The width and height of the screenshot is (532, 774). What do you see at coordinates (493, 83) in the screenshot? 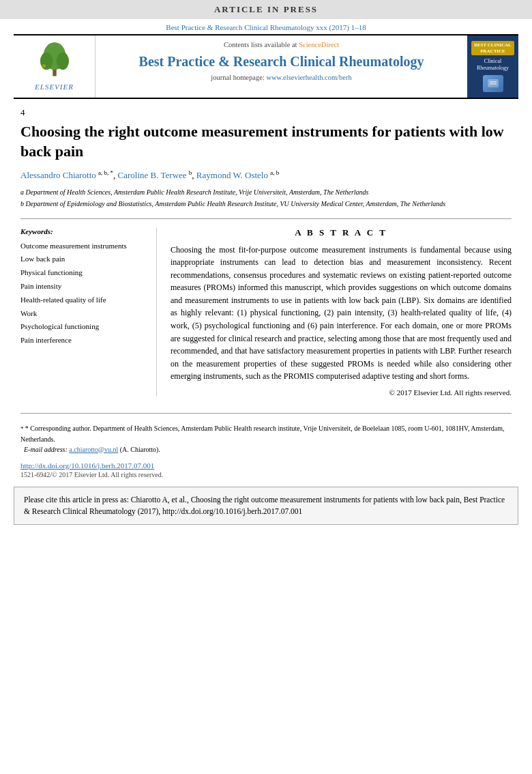
I see `cover-icon` at bounding box center [493, 83].